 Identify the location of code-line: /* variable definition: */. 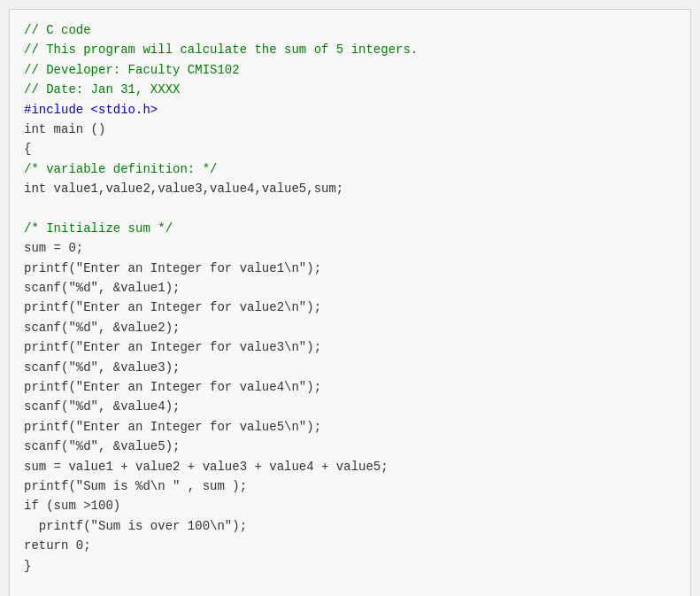
(350, 169).